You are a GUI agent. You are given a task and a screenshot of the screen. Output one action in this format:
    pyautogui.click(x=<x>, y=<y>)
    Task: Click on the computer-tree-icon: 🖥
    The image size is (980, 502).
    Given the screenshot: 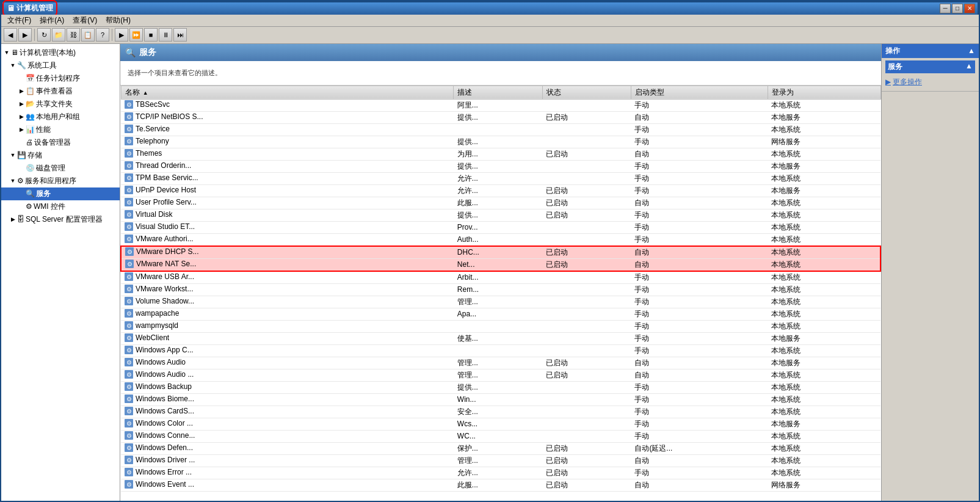 What is the action you would take?
    pyautogui.click(x=15, y=53)
    